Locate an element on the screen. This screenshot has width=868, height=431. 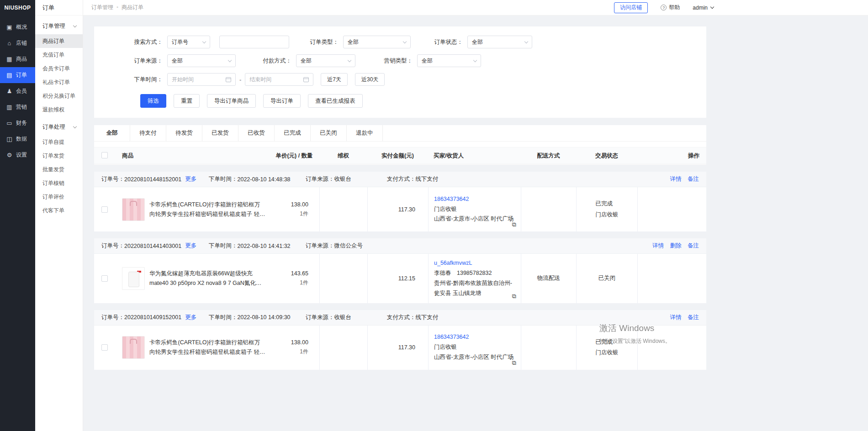
filter-row-2: 订单来源： 全部 付款方式： 全部 营销类型： 全部 is located at coordinates (400, 61).